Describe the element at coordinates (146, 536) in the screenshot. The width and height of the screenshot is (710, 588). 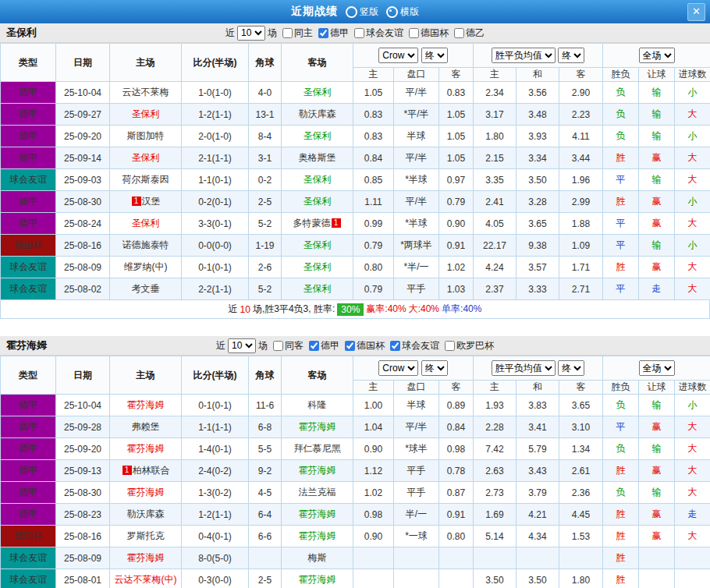
I see `home-team-name: 罗斯托克` at that location.